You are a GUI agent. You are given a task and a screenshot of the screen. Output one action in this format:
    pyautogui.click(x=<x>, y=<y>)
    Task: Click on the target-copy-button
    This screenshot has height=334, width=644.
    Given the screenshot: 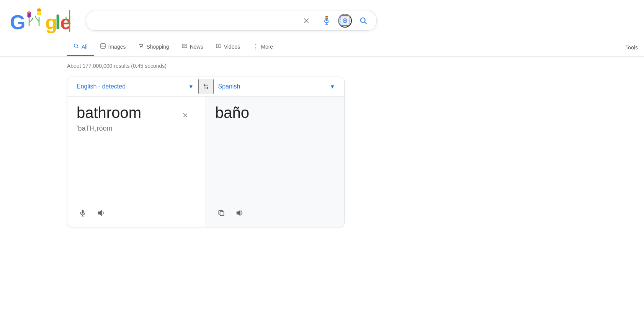 What is the action you would take?
    pyautogui.click(x=221, y=213)
    